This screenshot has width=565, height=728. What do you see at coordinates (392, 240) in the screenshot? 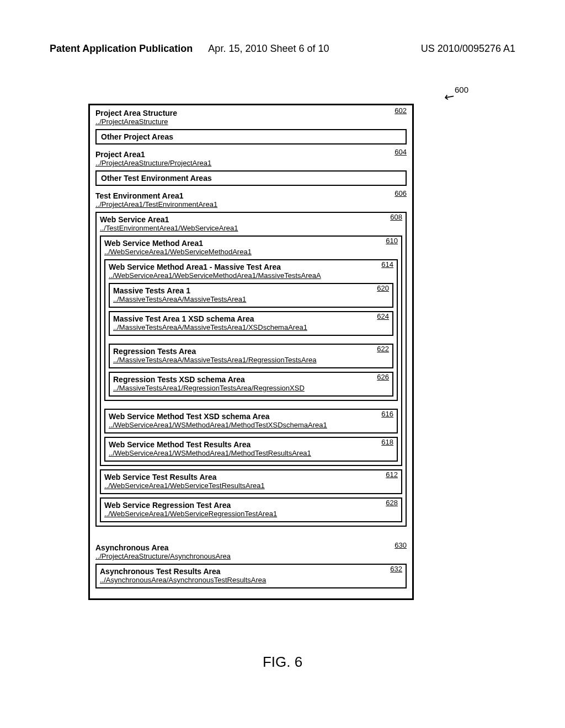
I see `method-num: 610` at bounding box center [392, 240].